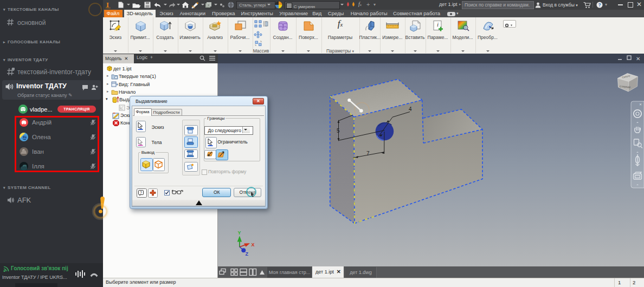 The height and width of the screenshot is (287, 644). I want to click on svg-text: 4, so click(410, 109).